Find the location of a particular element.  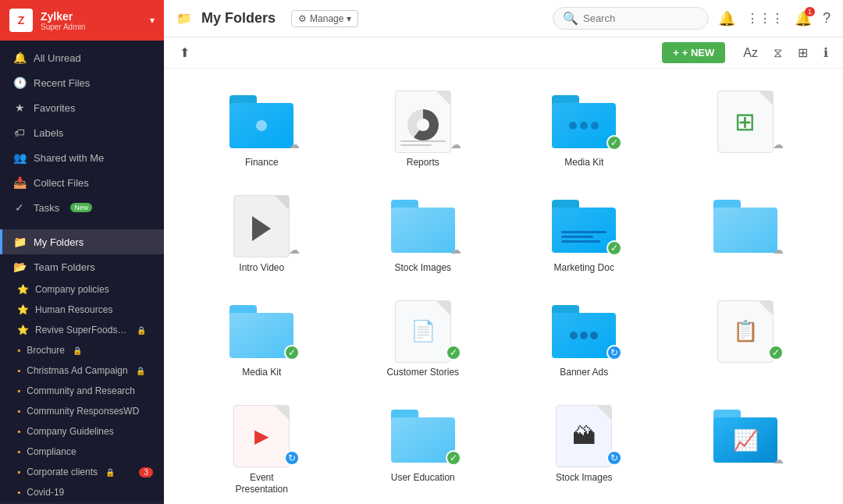

file-item-intro-video: ☁ Intro Video is located at coordinates (262, 236).